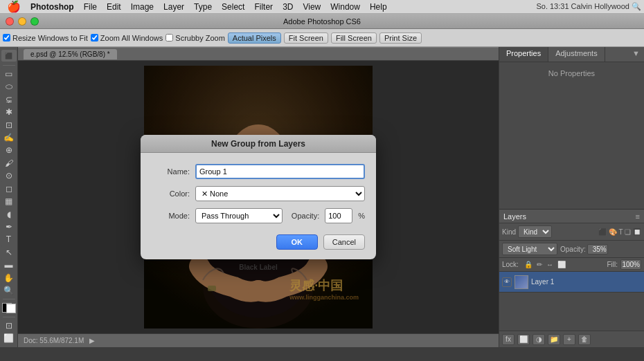  What do you see at coordinates (572, 232) in the screenshot?
I see `layers-filter-controls: Kind Kind ⬛ 🎨 T ❏ 🔲` at bounding box center [572, 232].